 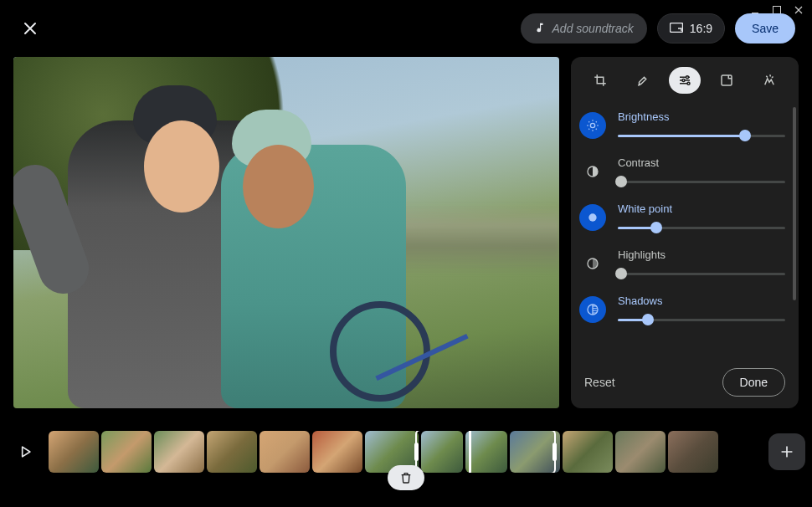 I want to click on white_point-label: White point, so click(x=702, y=209).